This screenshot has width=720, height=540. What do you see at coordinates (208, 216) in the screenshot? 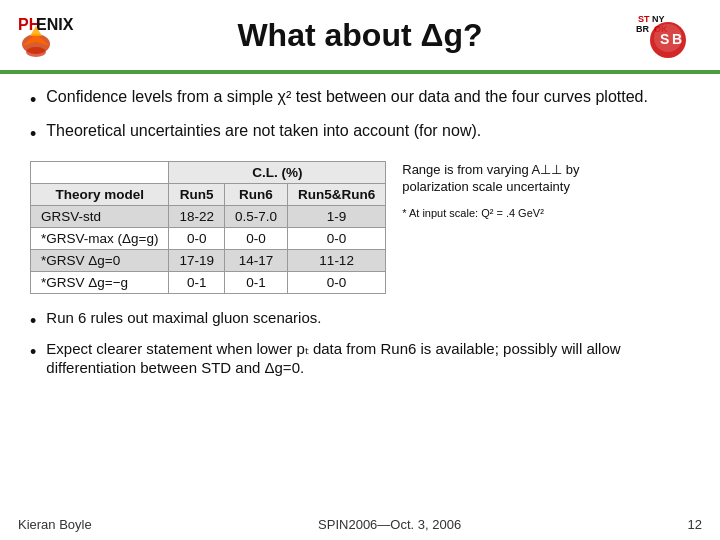
I see `table-row: GRSV-std18-220.5-7.01-9` at bounding box center [208, 216].